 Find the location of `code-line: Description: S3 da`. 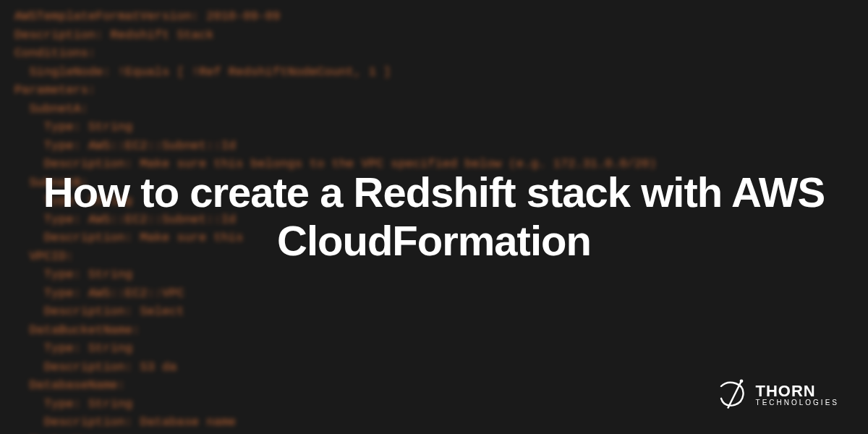

code-line: Description: S3 da is located at coordinates (434, 367).